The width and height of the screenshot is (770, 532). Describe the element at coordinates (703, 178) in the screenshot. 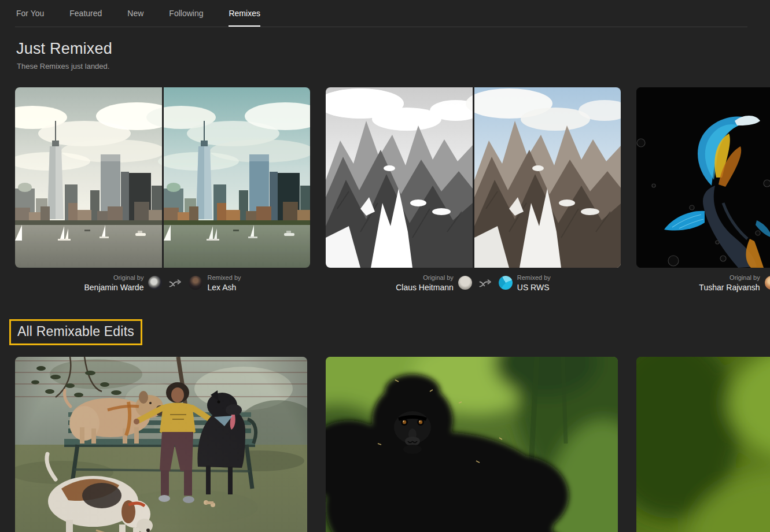

I see `remix-photo-betta-fish` at that location.